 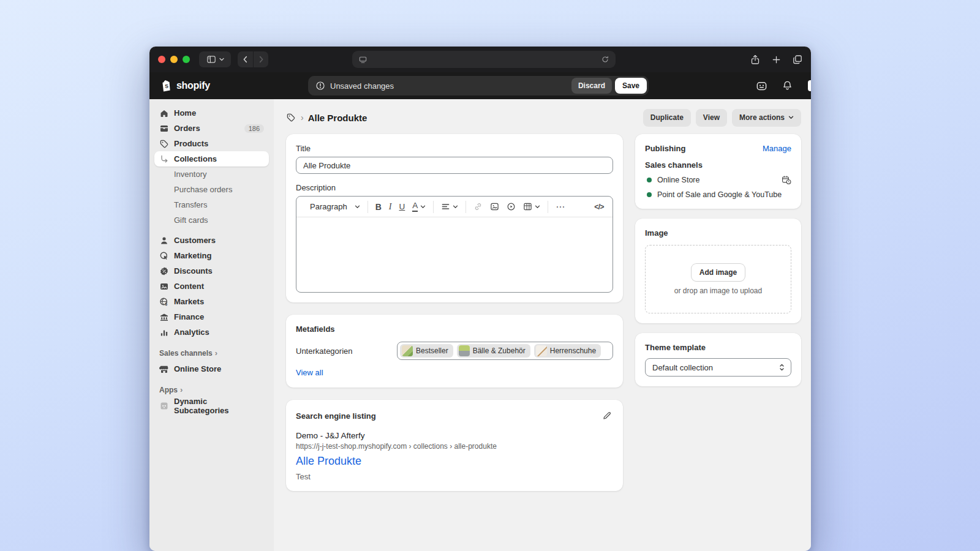 What do you see at coordinates (164, 241) in the screenshot?
I see `customers-icon` at bounding box center [164, 241].